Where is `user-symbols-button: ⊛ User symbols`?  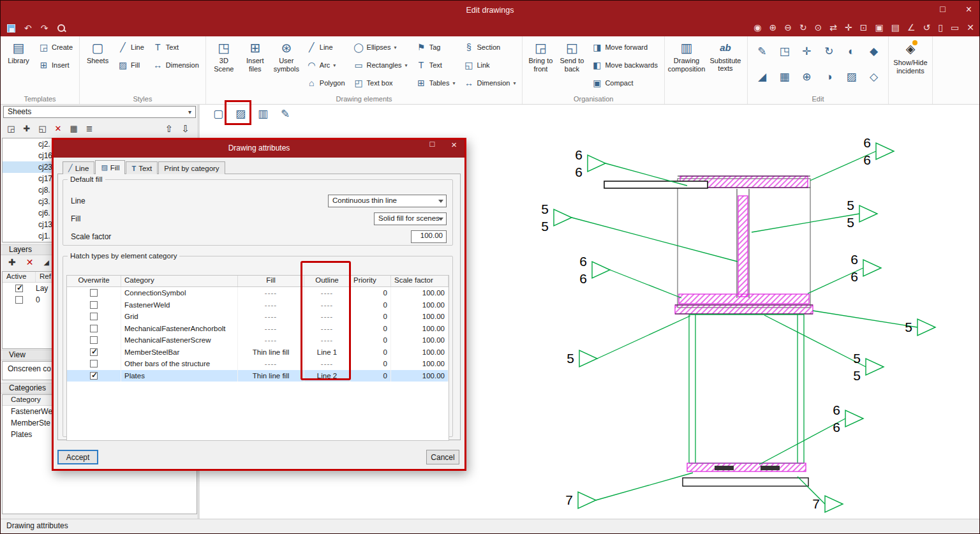
user-symbols-button: ⊛ User symbols is located at coordinates (286, 66).